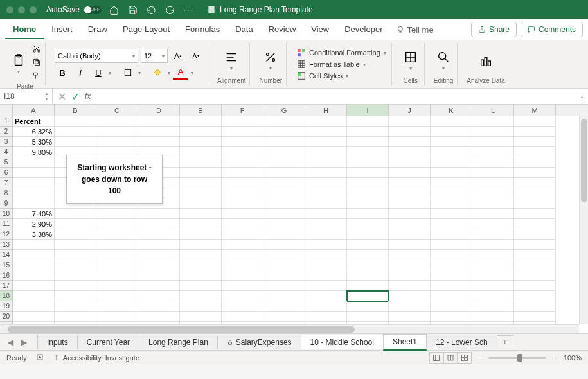  I want to click on cell: 7.40%, so click(33, 214).